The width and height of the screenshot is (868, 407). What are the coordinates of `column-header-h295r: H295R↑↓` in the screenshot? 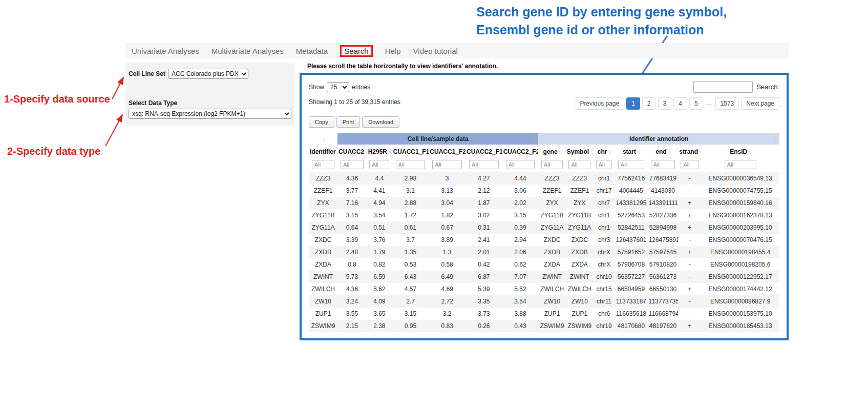 It's located at (379, 152).